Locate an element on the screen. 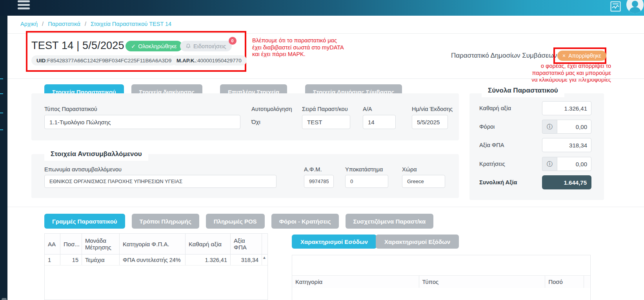 This screenshot has width=644, height=300. scrollbar-column: ▲ is located at coordinates (265, 260).